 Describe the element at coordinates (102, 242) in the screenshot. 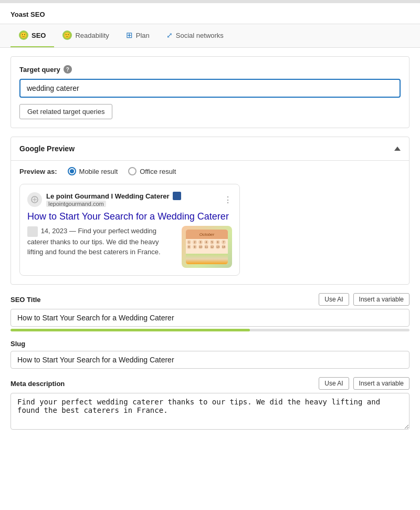

I see `preview-snippet: 14, 2023 — Find your perfect wedding cat…` at that location.